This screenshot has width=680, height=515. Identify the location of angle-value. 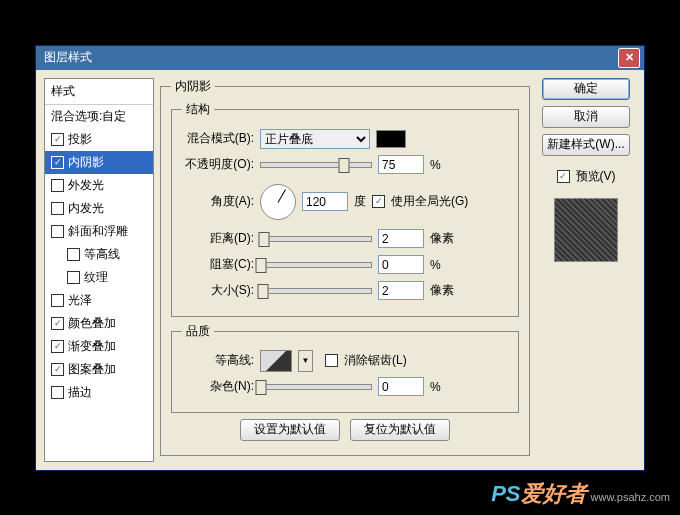
(325, 202).